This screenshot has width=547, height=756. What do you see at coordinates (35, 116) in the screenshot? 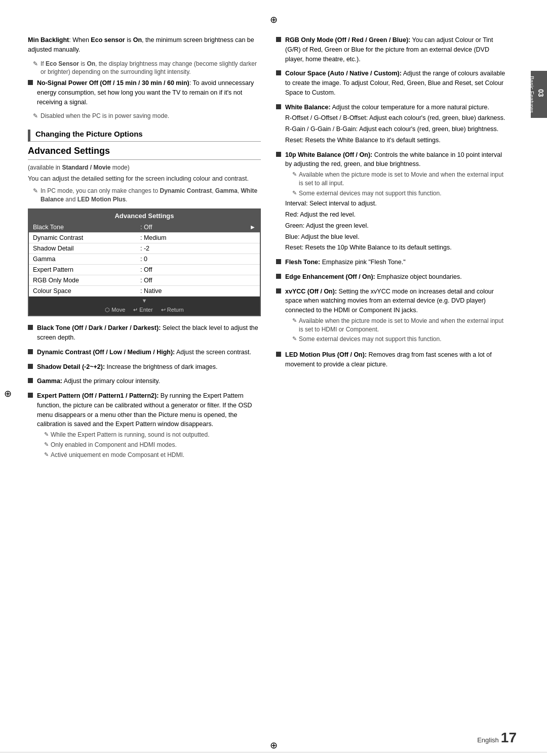
I see `pencil-icon-disabled: ✎` at bounding box center [35, 116].